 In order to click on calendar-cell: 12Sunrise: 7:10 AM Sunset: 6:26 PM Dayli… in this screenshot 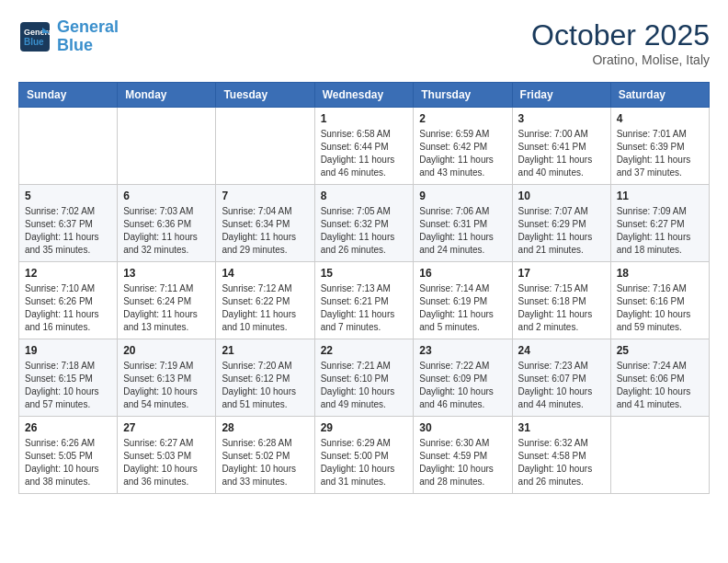, I will do `click(68, 301)`.